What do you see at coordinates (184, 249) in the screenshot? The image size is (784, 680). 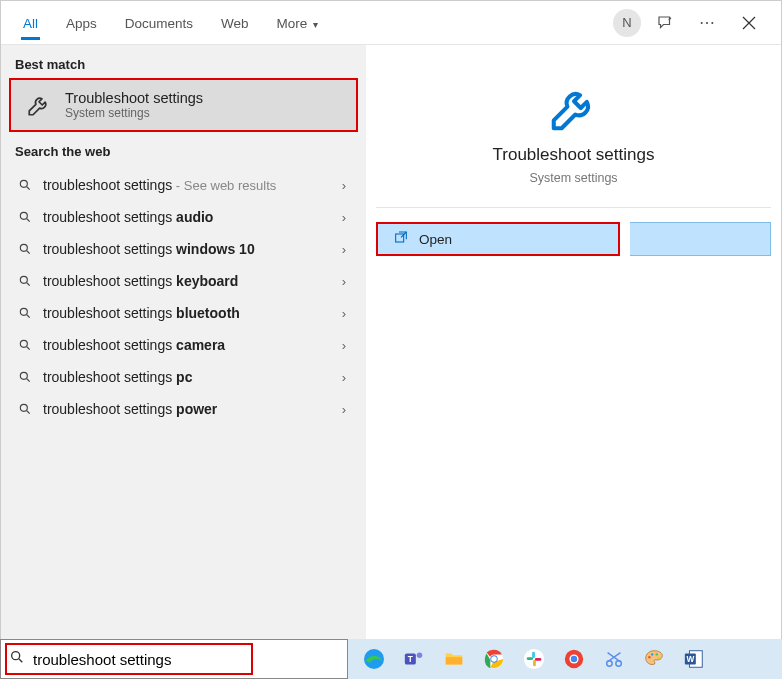 I see `web-result-item: troubleshoot settings windows 10 ›` at bounding box center [184, 249].